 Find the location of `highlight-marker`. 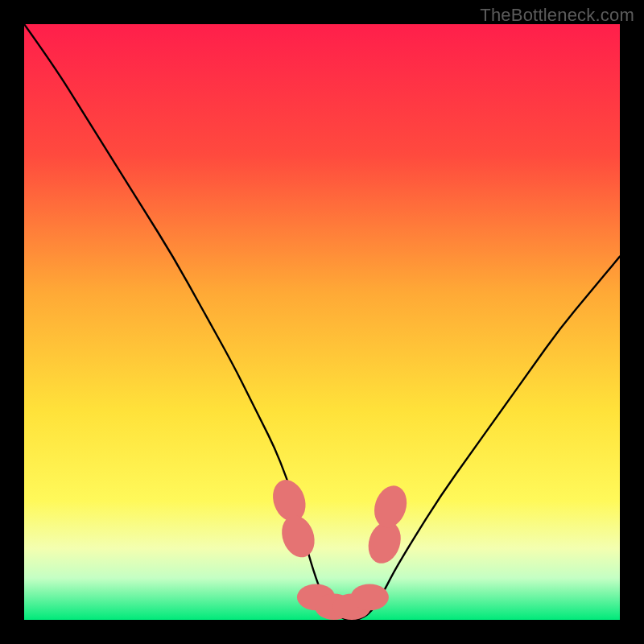

highlight-marker is located at coordinates (370, 597).